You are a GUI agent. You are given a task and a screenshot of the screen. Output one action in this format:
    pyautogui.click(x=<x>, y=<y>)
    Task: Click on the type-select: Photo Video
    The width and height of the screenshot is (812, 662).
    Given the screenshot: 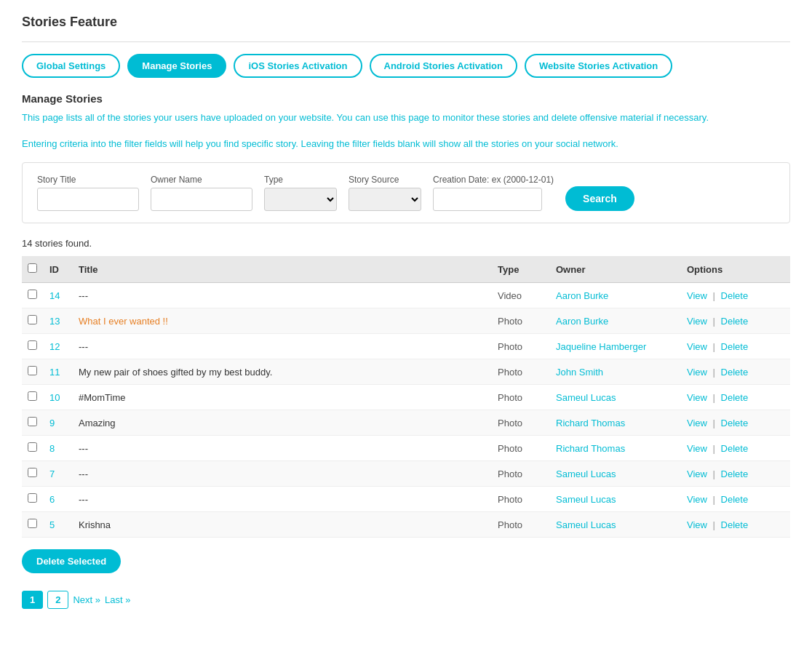 What is the action you would take?
    pyautogui.click(x=300, y=199)
    